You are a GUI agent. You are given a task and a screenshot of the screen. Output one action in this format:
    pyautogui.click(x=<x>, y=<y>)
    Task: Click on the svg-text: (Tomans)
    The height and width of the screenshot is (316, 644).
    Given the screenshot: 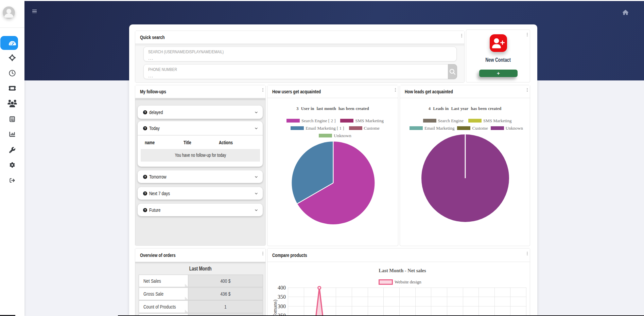 What is the action you would take?
    pyautogui.click(x=275, y=308)
    